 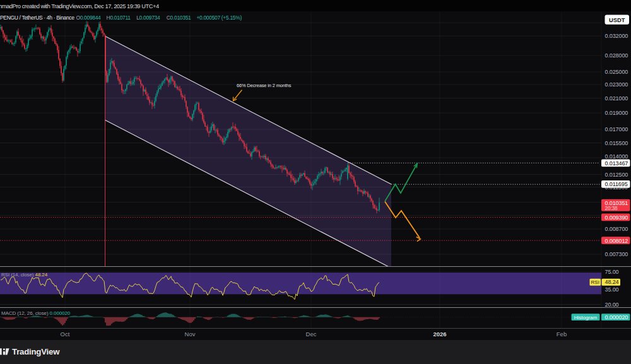 I want to click on svg-text: L0.009734, so click(x=148, y=18).